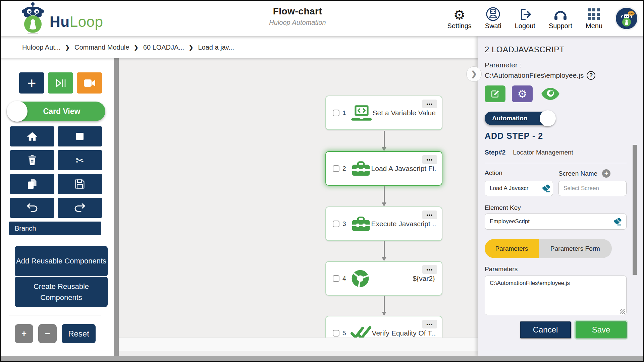 The height and width of the screenshot is (362, 644). Describe the element at coordinates (474, 74) in the screenshot. I see `chevron-right-icon: ❯` at that location.